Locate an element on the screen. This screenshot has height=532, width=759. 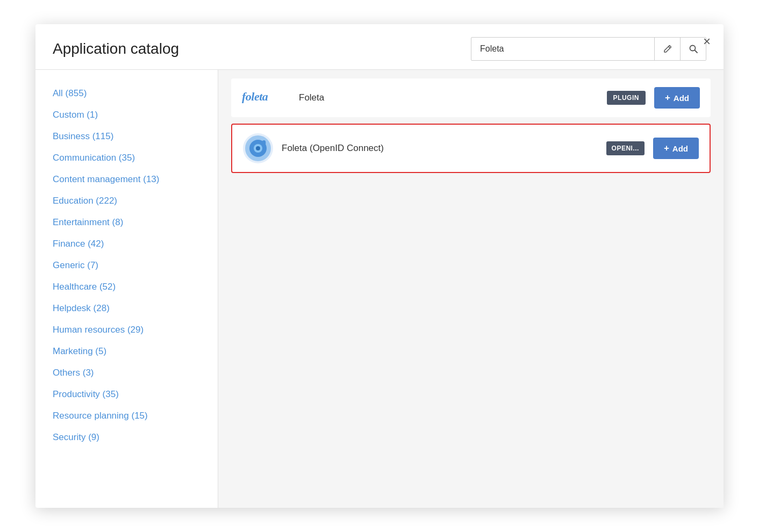
foleta-openid-add-plus-icon: + is located at coordinates (667, 148).